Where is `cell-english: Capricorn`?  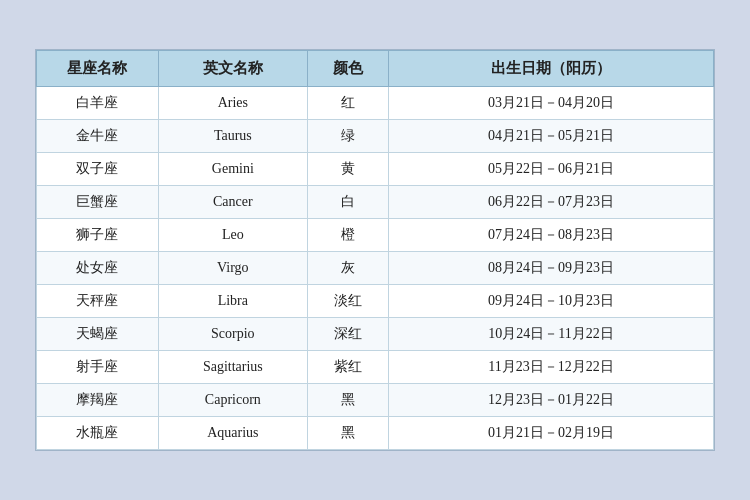
cell-english: Capricorn is located at coordinates (232, 400).